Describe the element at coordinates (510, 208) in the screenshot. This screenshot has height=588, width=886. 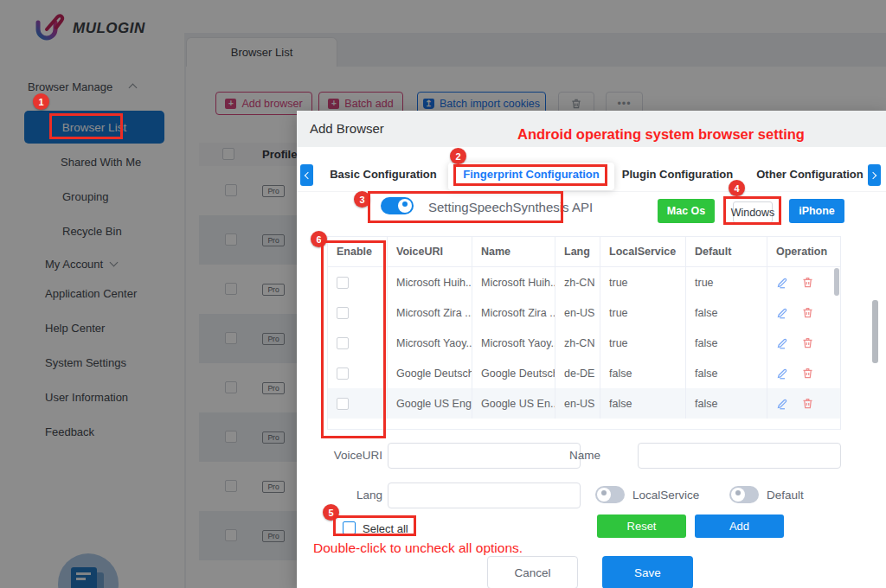
I see `speech-synthesis-label: SettingSpeechSynthesis API` at that location.